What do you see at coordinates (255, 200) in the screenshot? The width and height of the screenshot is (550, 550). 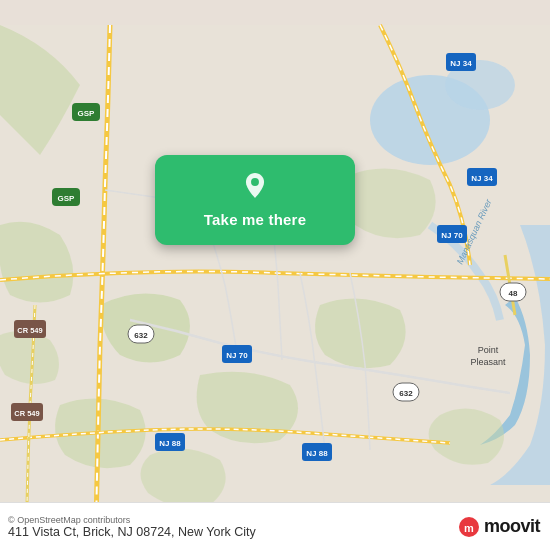 I see `take-me-there-button: Take me there` at bounding box center [255, 200].